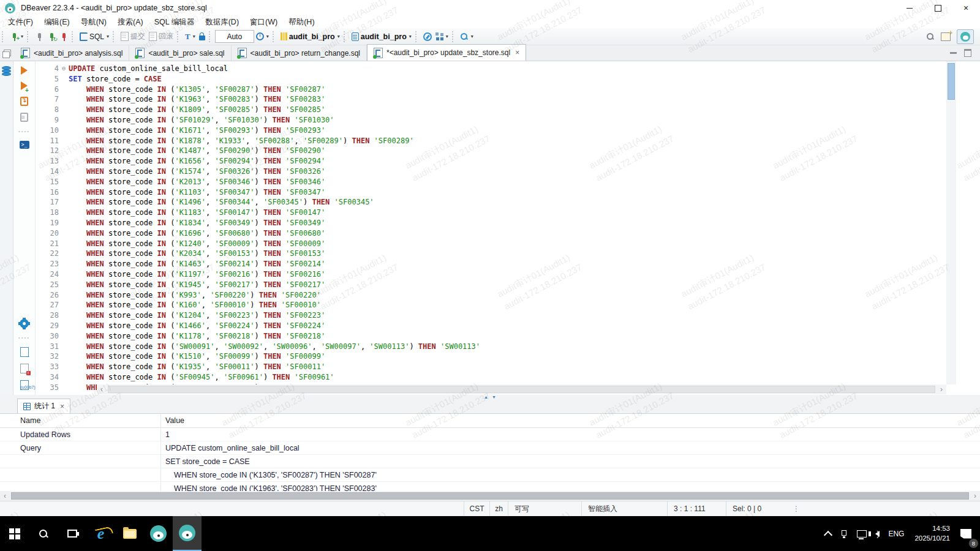 This screenshot has height=551, width=980. Describe the element at coordinates (24, 144) in the screenshot. I see `open-console-icon: >_` at that location.